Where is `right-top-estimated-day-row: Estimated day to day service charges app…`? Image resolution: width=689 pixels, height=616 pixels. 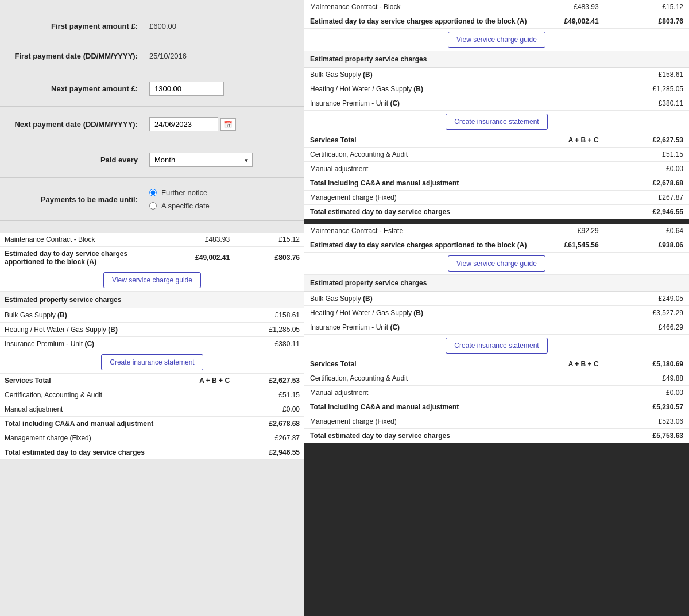
right-top-estimated-day-row: Estimated day to day service charges app… is located at coordinates (497, 22).